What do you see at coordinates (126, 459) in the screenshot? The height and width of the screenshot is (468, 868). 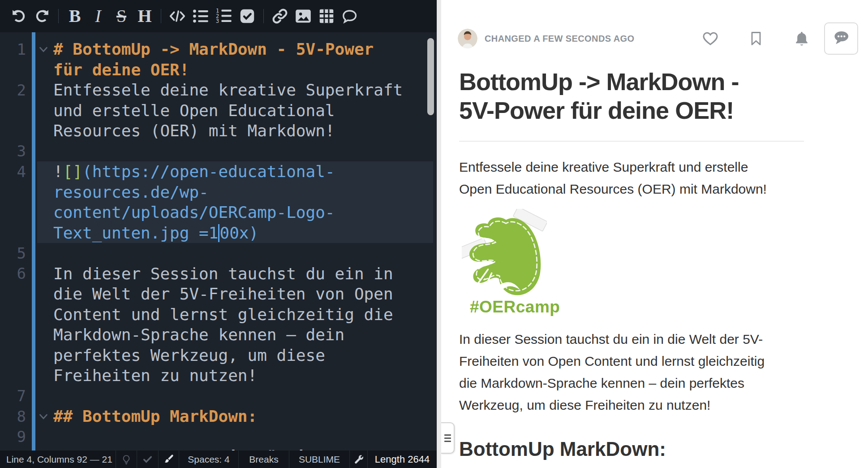 I see `status-night-mode-toggle` at bounding box center [126, 459].